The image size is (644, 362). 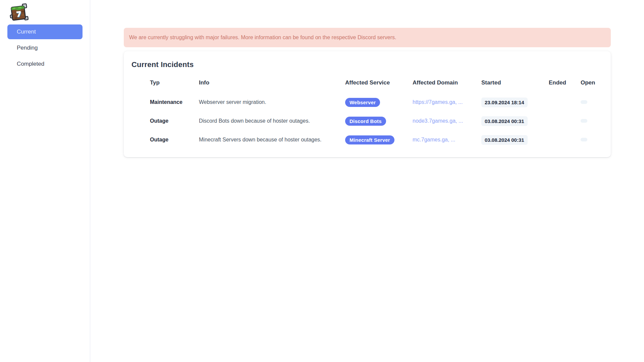 What do you see at coordinates (45, 48) in the screenshot?
I see `sidebar-item-pending: Pending` at bounding box center [45, 48].